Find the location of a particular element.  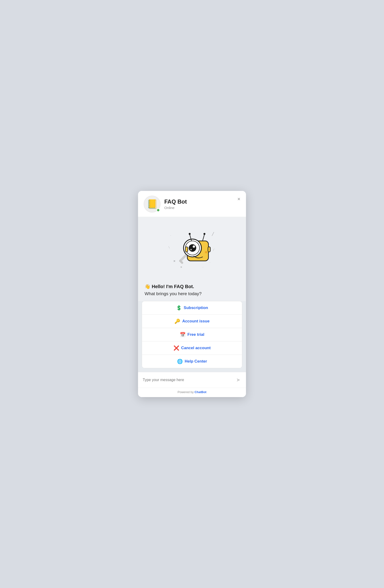

robot-illustration: · ╱ ✕ · ✕ · ╲ ╱ is located at coordinates (192, 248).